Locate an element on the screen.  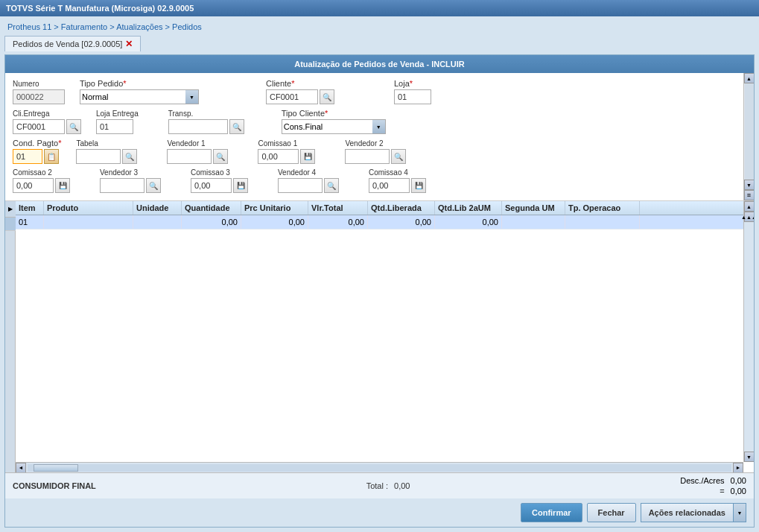
tabela-input is located at coordinates (98, 156).